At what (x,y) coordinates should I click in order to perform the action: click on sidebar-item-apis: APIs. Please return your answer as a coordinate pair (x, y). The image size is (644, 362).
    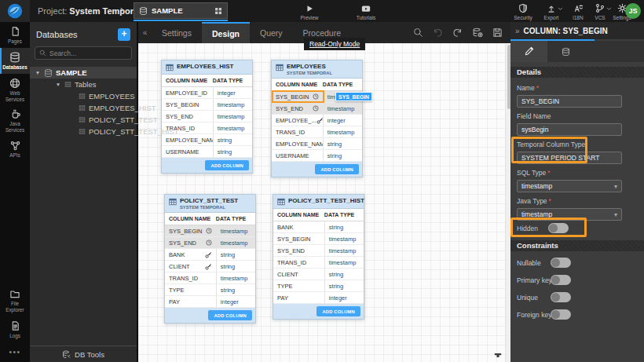
    Looking at the image, I should click on (15, 149).